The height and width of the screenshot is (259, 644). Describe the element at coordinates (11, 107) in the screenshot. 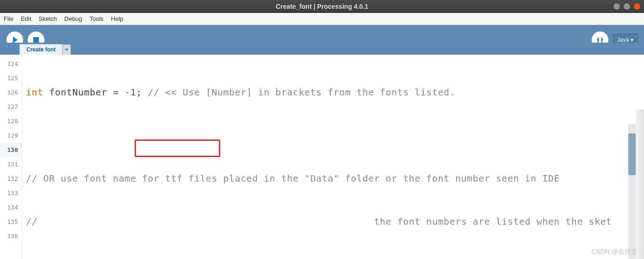

I see `line-number: 127` at that location.